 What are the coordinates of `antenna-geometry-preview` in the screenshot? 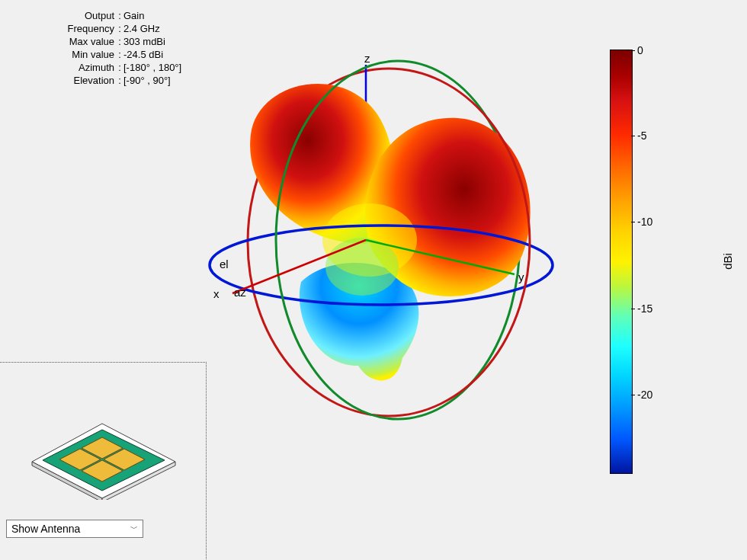 It's located at (103, 446).